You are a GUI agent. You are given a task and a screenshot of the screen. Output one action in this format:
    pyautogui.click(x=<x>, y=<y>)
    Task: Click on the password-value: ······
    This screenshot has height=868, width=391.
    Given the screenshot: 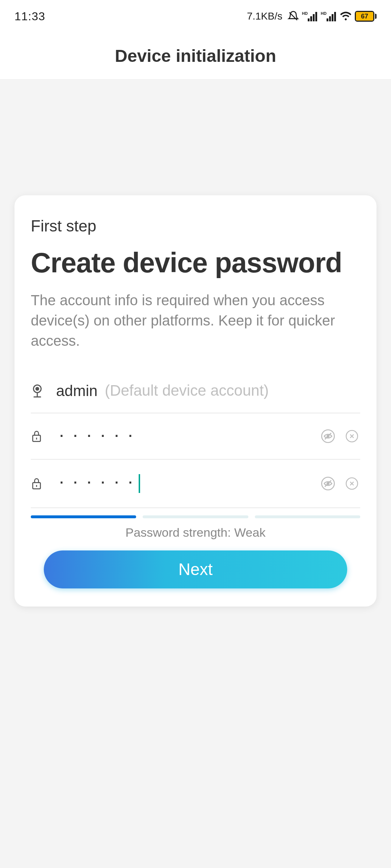 What is the action you would take?
    pyautogui.click(x=190, y=436)
    